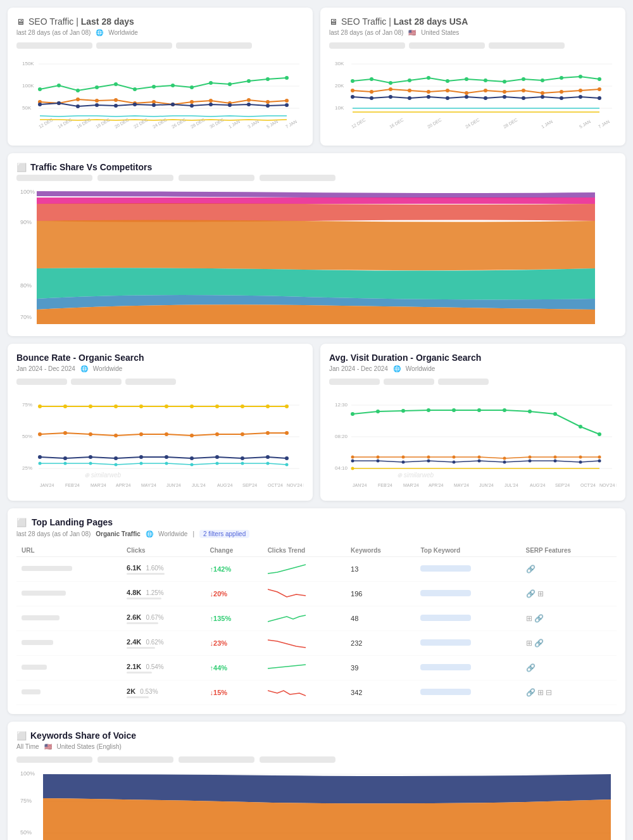  I want to click on svg-text: 5 JAN, so click(585, 124).